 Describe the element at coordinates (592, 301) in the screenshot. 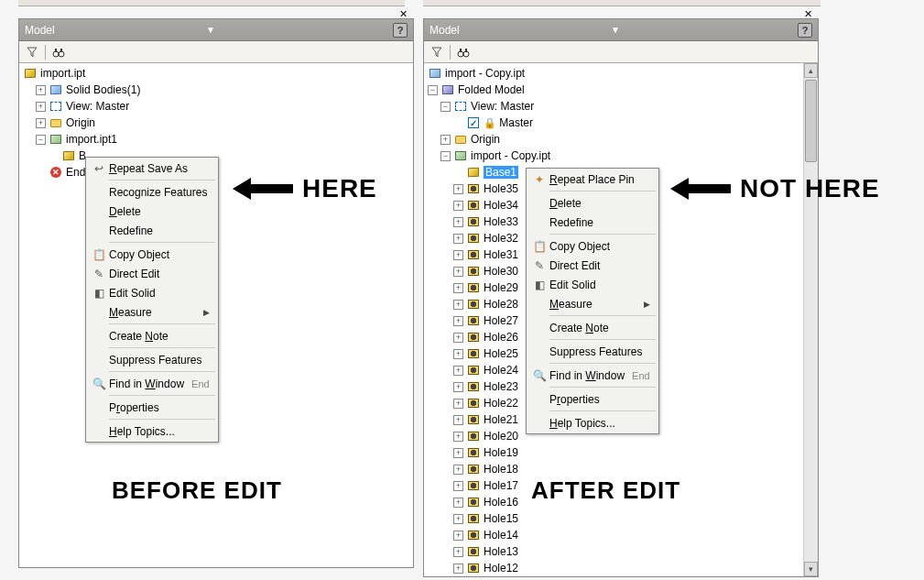

I see `context-menu-right: ✦Repeat Place Pin Delete Redefine 📋Copy …` at that location.